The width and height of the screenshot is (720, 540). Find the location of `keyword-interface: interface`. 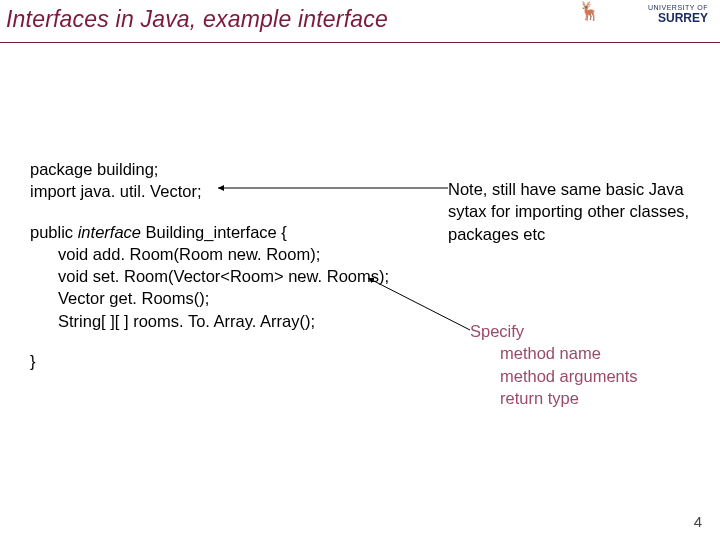

keyword-interface: interface is located at coordinates (110, 232).